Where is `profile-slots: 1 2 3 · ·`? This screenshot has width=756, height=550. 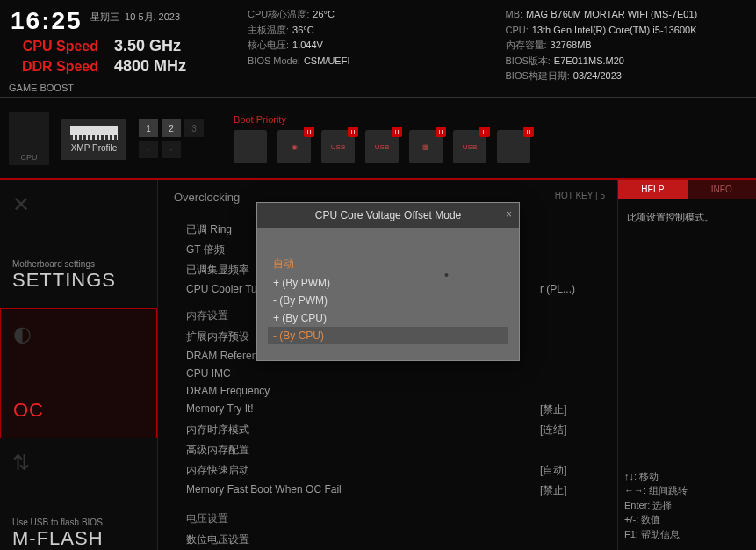
profile-slots: 1 2 3 · · is located at coordinates (171, 139).